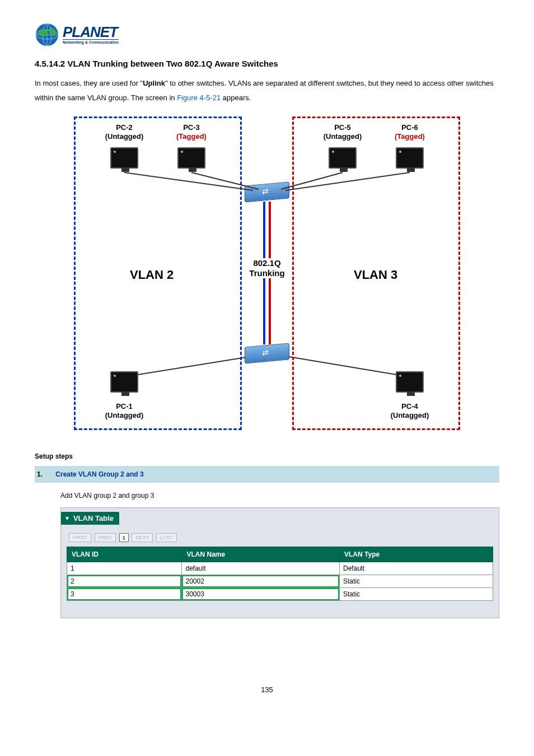  Describe the element at coordinates (267, 690) in the screenshot. I see `page-number: 135` at that location.